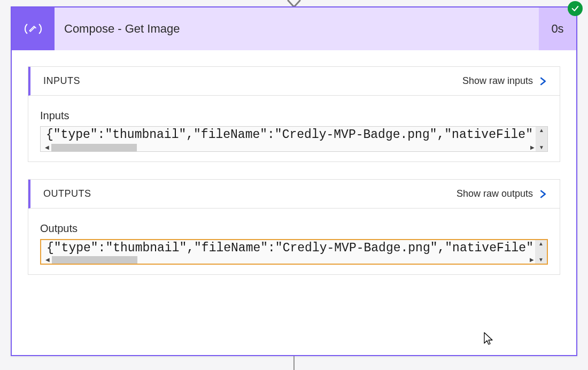  I want to click on checkmark-icon, so click(575, 9).